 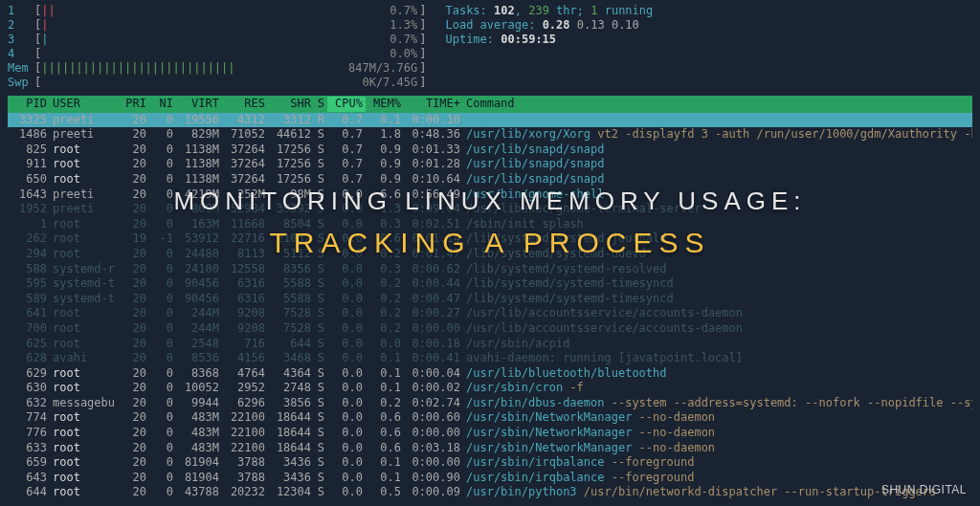 What do you see at coordinates (490, 314) in the screenshot?
I see `table-row: 641root200244M92087528S0.00.20:00.27/usr…` at bounding box center [490, 314].